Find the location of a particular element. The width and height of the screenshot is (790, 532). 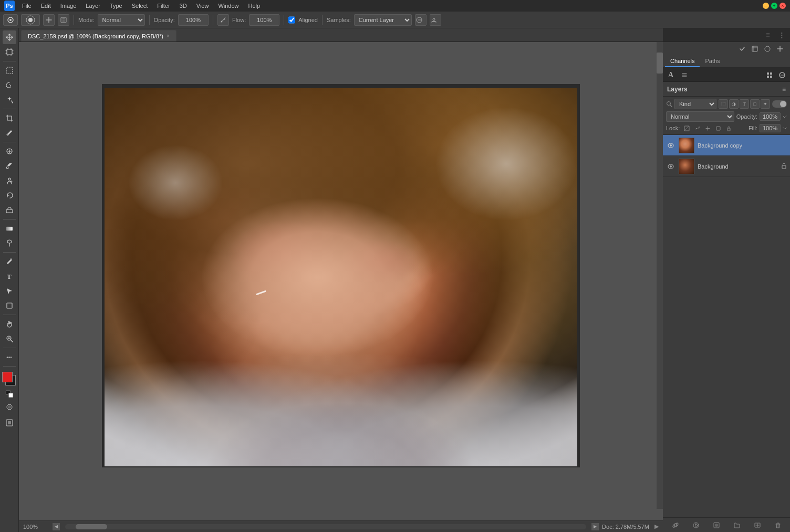

fill-value: 100% is located at coordinates (770, 128).